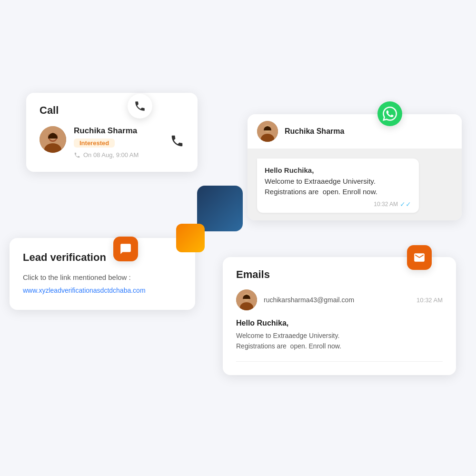 This screenshot has width=476, height=476. What do you see at coordinates (339, 300) in the screenshot?
I see `email-row: ruchikarsharma43@gmail.com 10:32 AM` at bounding box center [339, 300].